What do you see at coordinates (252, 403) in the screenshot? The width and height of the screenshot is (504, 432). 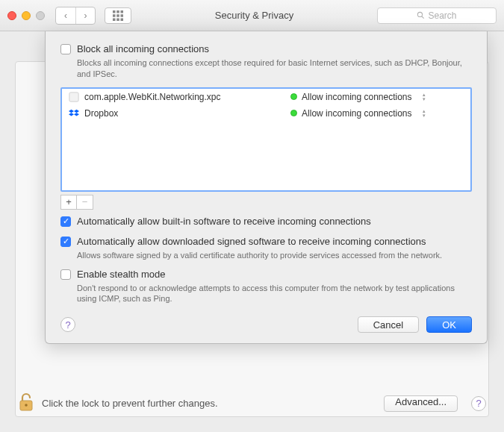 I see `panel-footer: Click the lock to prevent further change…` at bounding box center [252, 403].